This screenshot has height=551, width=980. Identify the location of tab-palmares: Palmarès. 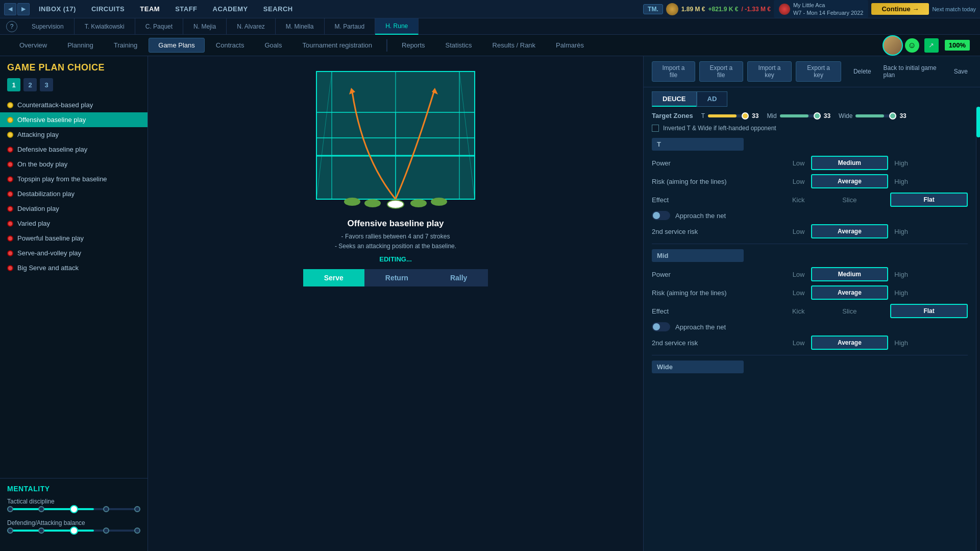
(570, 45).